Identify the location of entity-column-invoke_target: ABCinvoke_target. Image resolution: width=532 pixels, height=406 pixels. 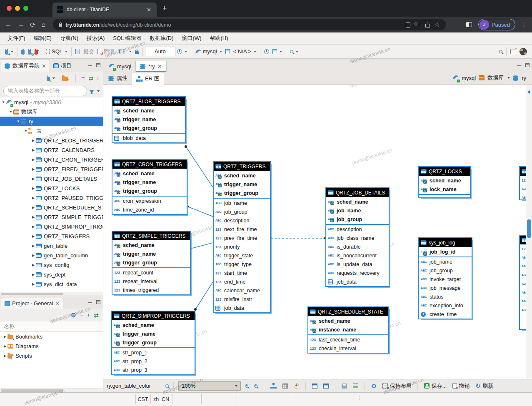
(445, 279).